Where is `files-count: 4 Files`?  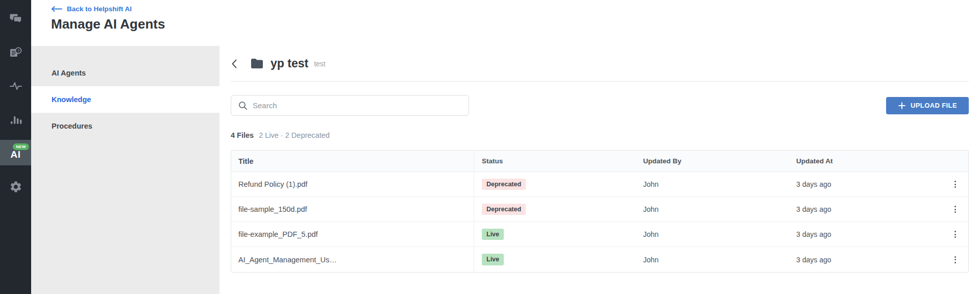 files-count: 4 Files is located at coordinates (242, 135).